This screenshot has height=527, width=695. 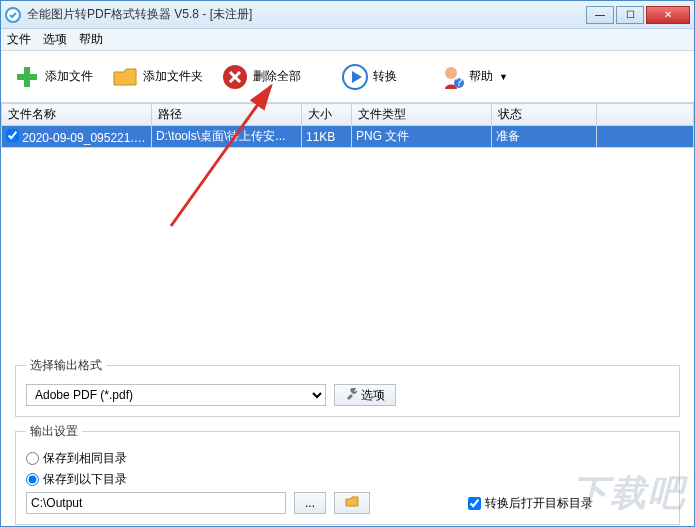 I want to click on delete-all-label: 删除全部, so click(x=277, y=76).